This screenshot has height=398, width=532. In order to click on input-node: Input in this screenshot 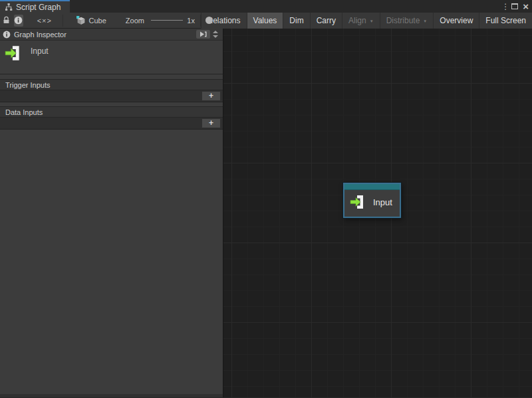, I will do `click(372, 201)`.